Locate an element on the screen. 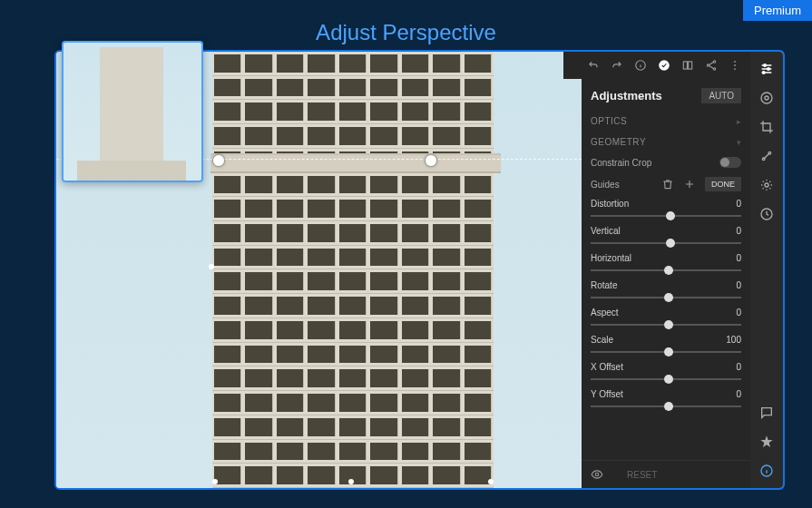 The width and height of the screenshot is (812, 508). slider-label: Horizontal is located at coordinates (611, 258).